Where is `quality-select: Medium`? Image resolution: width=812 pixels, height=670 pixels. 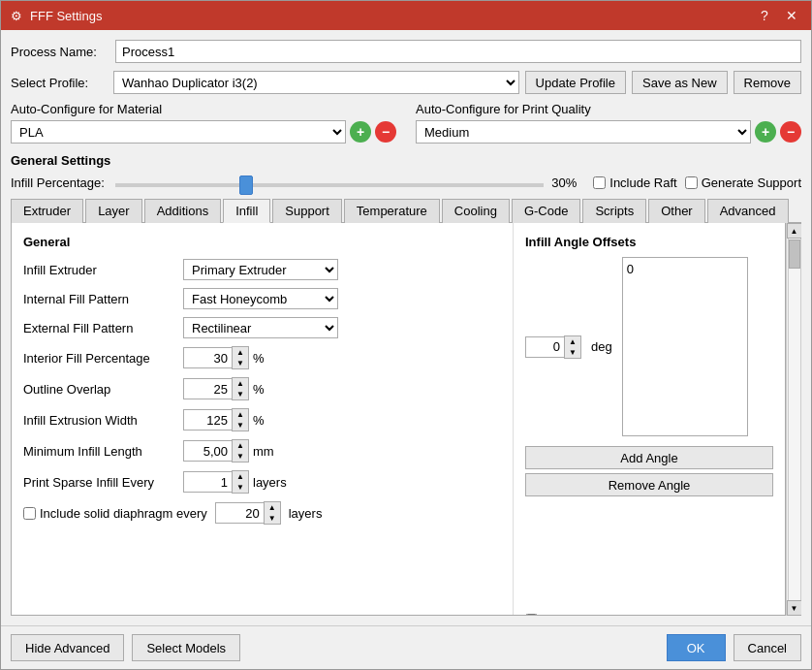 quality-select: Medium is located at coordinates (583, 132).